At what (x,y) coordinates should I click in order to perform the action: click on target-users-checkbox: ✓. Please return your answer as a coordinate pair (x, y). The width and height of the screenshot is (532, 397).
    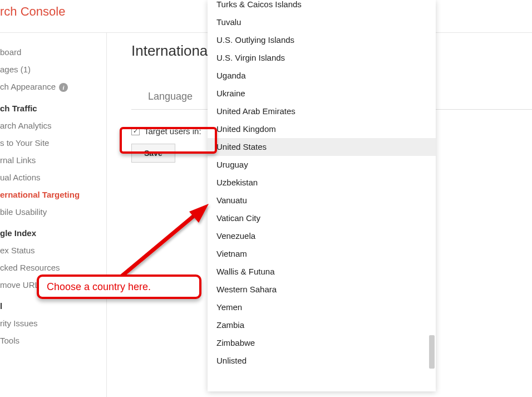
    Looking at the image, I should click on (136, 131).